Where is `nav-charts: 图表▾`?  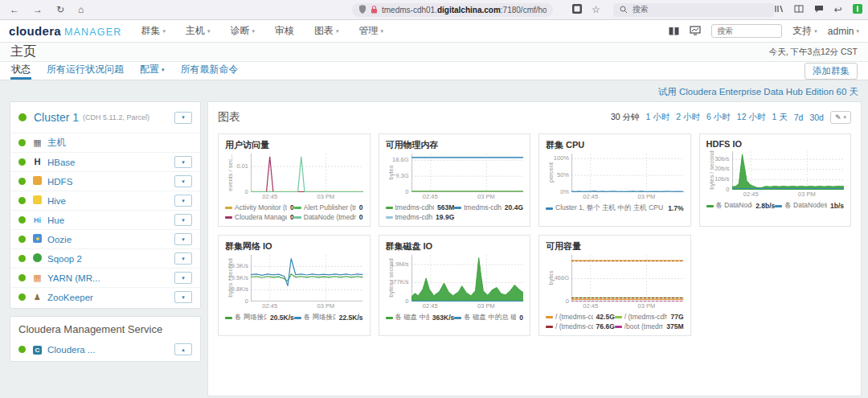
nav-charts: 图表▾ is located at coordinates (326, 31).